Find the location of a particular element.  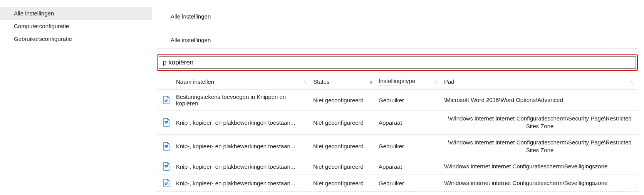

column-header-icon is located at coordinates (165, 82).